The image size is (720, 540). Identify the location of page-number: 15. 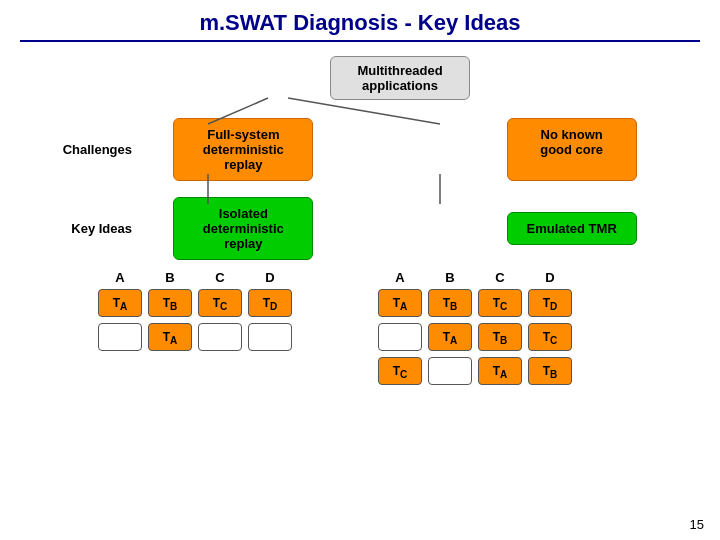
(697, 524).